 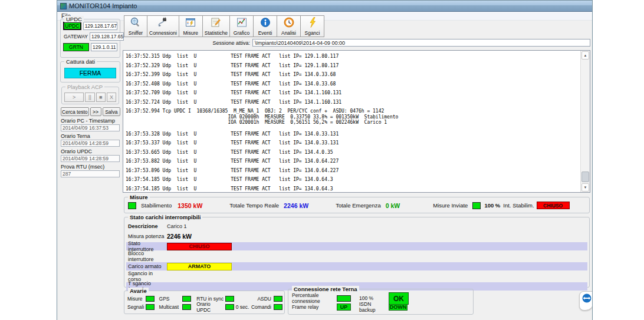 What do you see at coordinates (199, 246) in the screenshot?
I see `stato-interruttore-badge: CHIUSO` at bounding box center [199, 246].